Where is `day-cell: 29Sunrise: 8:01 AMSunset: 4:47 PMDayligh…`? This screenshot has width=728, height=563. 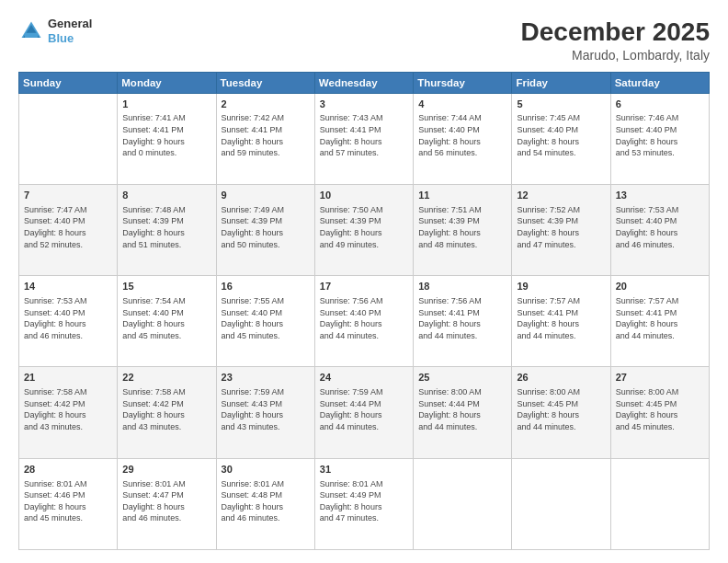 day-cell: 29Sunrise: 8:01 AMSunset: 4:47 PMDayligh… is located at coordinates (167, 504).